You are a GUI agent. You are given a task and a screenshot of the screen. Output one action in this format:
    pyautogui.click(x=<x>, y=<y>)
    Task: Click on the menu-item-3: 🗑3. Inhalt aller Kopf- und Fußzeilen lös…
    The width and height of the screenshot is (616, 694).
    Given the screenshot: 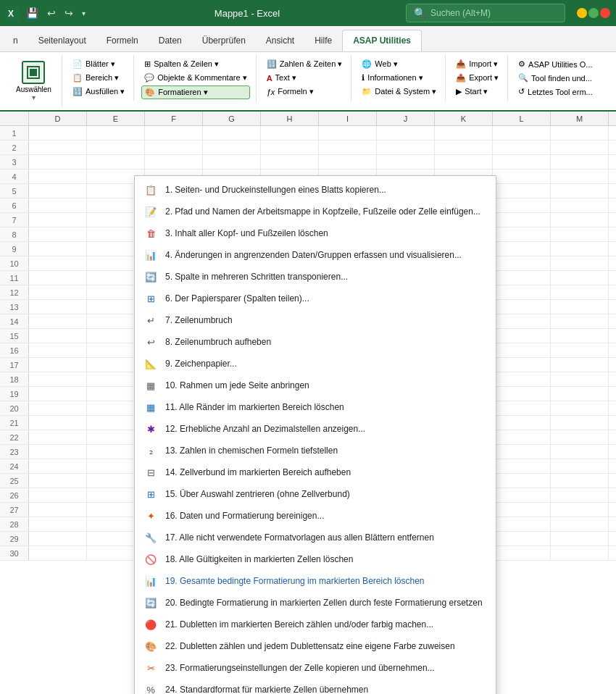 What is the action you would take?
    pyautogui.click(x=315, y=233)
    